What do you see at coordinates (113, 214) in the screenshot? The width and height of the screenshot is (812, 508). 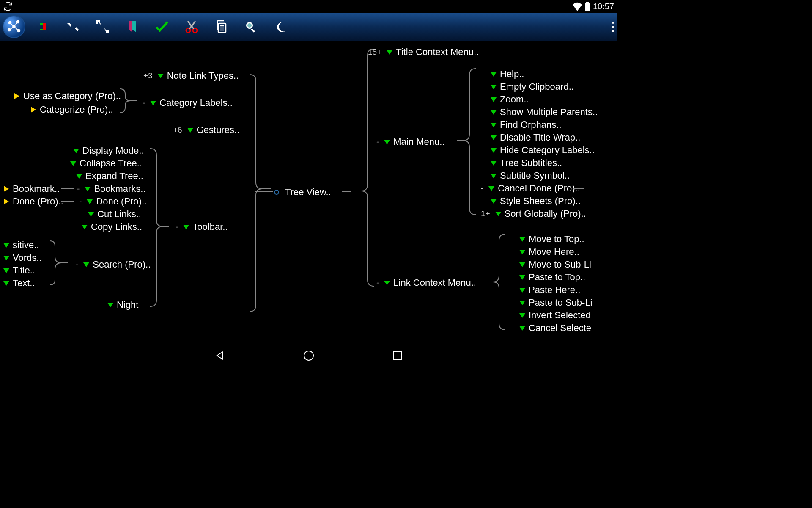 I see `node-cut-links: Cut Links..` at bounding box center [113, 214].